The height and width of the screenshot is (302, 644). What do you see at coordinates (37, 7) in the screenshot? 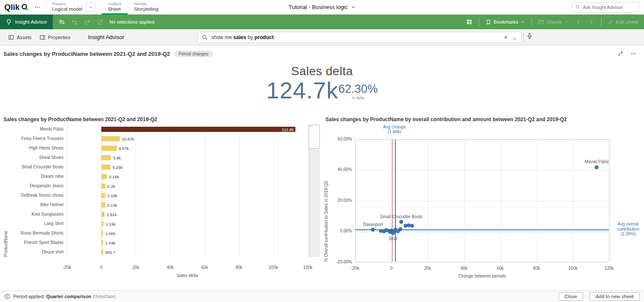
I see `more-dots-icon` at bounding box center [37, 7].